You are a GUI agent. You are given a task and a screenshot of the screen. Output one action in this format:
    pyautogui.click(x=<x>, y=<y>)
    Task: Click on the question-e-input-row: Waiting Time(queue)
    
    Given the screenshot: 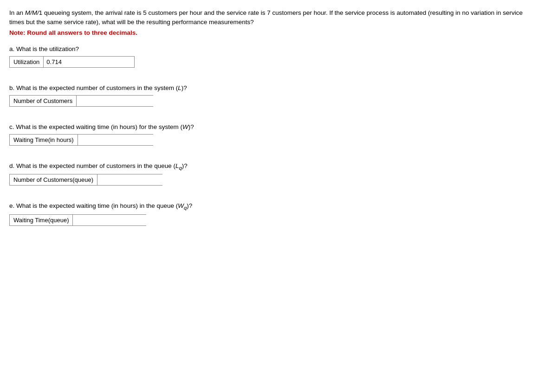 What is the action you would take?
    pyautogui.click(x=78, y=220)
    